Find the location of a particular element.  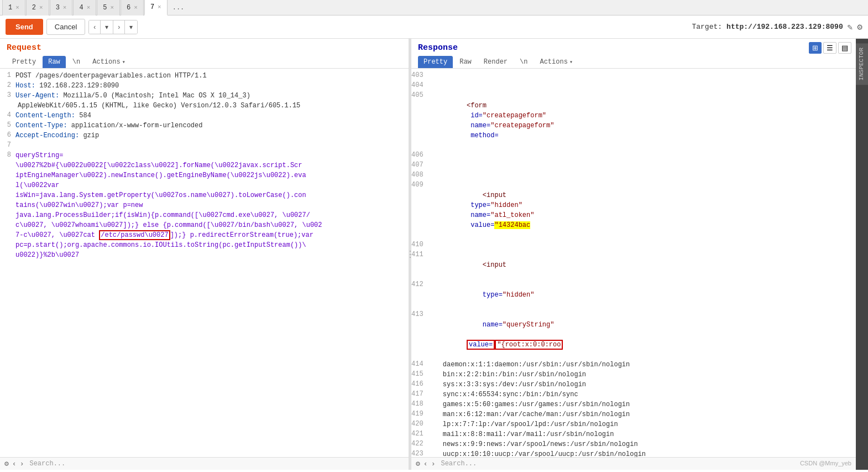

req-content-2: Host: 192.168.223.129:8090 is located at coordinates (212, 86).